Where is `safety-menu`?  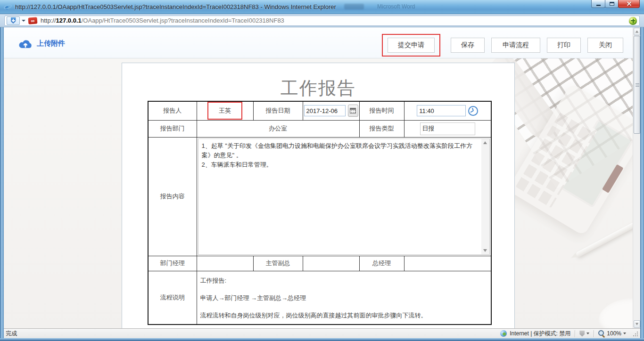 safety-menu is located at coordinates (585, 333).